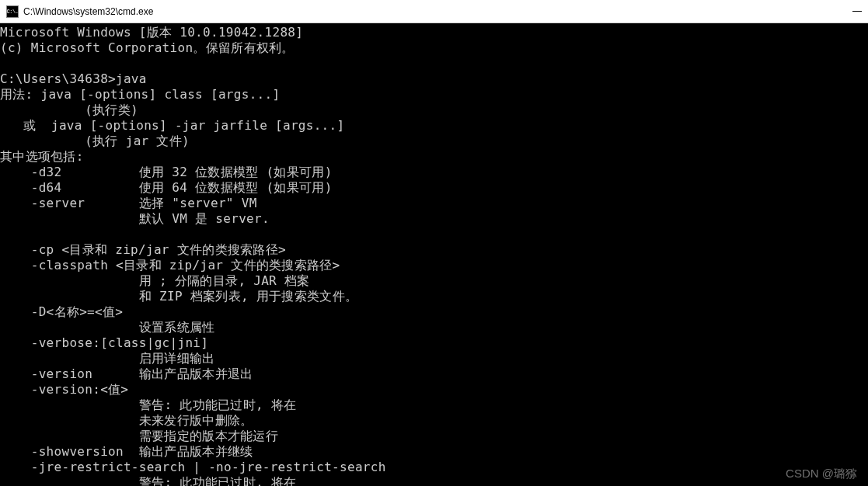 The image size is (868, 486). What do you see at coordinates (434, 390) in the screenshot?
I see `terminal-line: -version:<值>` at bounding box center [434, 390].